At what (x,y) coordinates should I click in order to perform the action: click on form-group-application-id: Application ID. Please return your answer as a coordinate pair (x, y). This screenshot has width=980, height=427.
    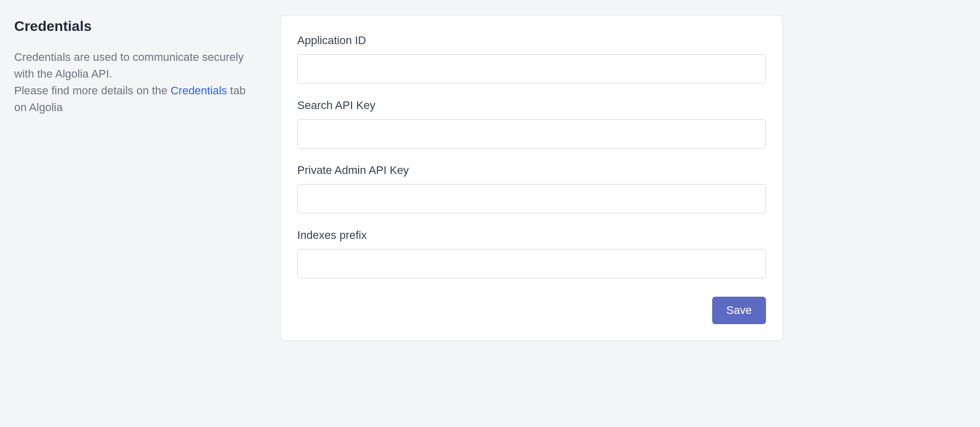
    Looking at the image, I should click on (532, 59).